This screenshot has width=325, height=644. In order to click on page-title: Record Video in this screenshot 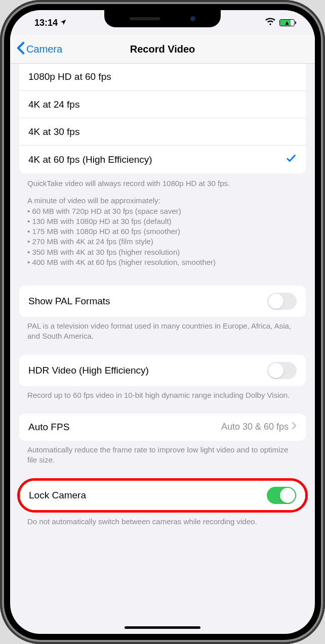, I will do `click(163, 50)`.